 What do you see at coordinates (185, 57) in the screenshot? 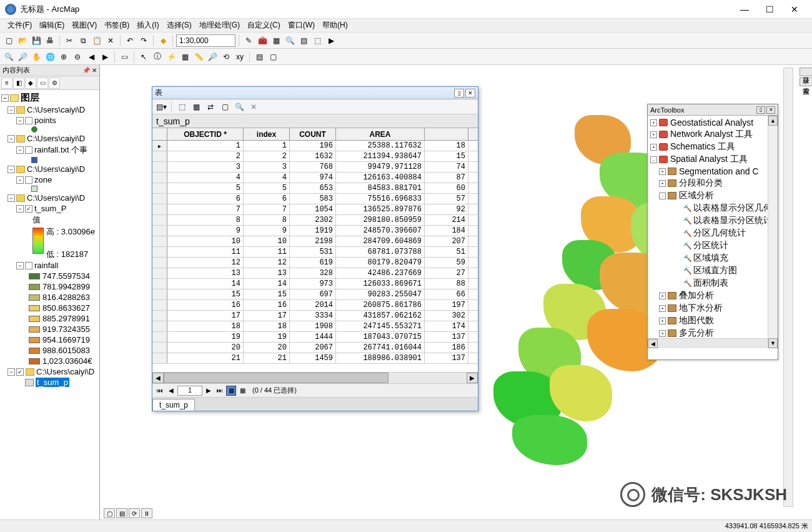
I see `htmlview-icon: ▦` at bounding box center [185, 57].